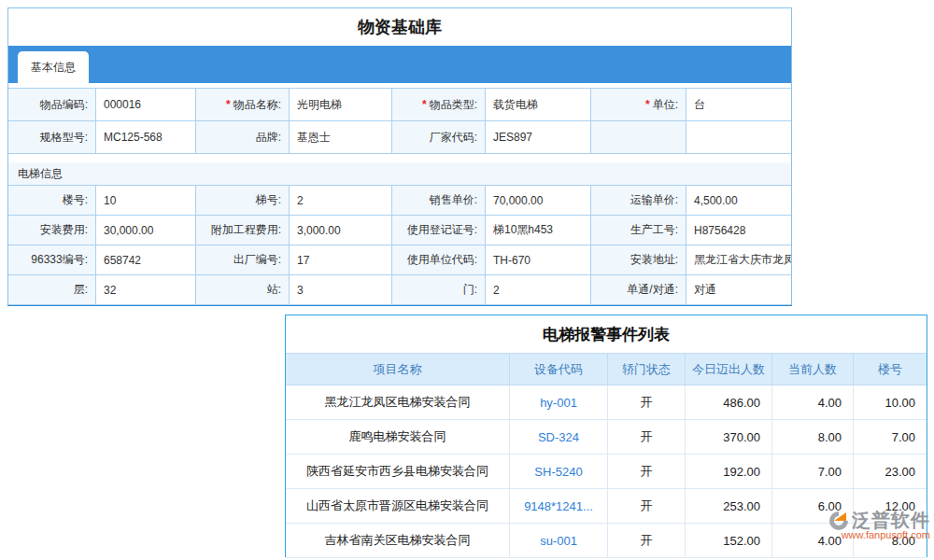 The image size is (934, 560). Describe the element at coordinates (813, 370) in the screenshot. I see `col-header-current-people: 当前人数` at that location.